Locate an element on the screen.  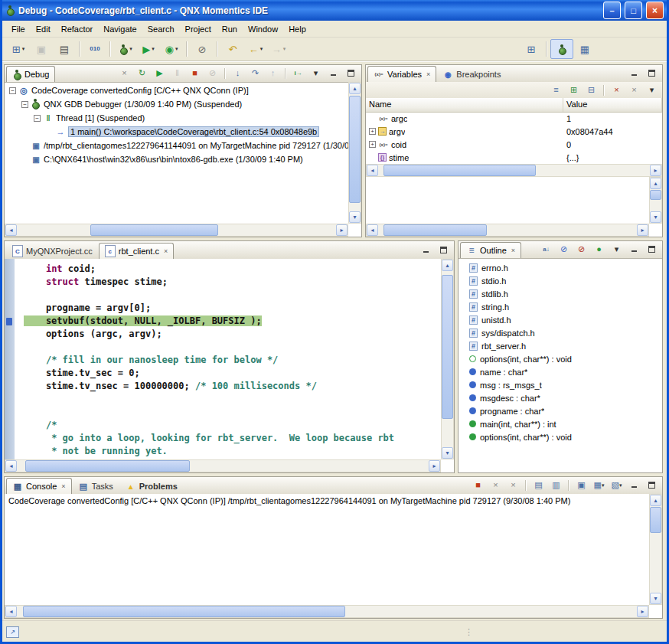
debug-tree-item: −QNX GDB Debugger (1/30/09 1:40 PM) (Sus… is located at coordinates (176, 104).